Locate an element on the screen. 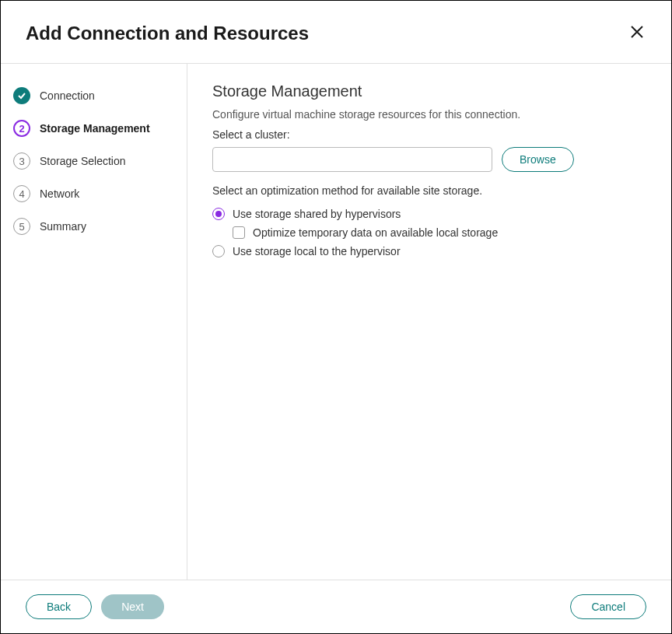 This screenshot has width=672, height=634. back-button: Back is located at coordinates (59, 607).